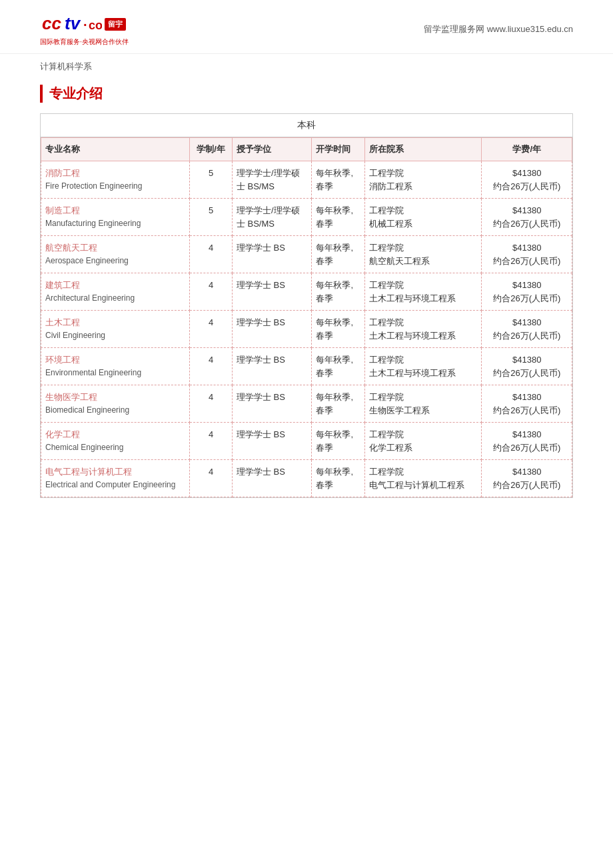  Describe the element at coordinates (115, 173) in the screenshot. I see `program-cn-name: 消防工程` at that location.